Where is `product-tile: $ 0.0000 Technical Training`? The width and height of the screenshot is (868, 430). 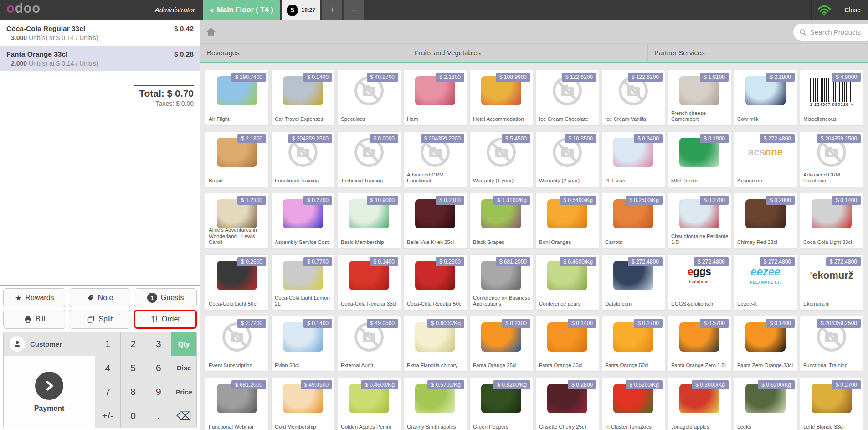
product-tile: $ 0.0000 Technical Training is located at coordinates (369, 159).